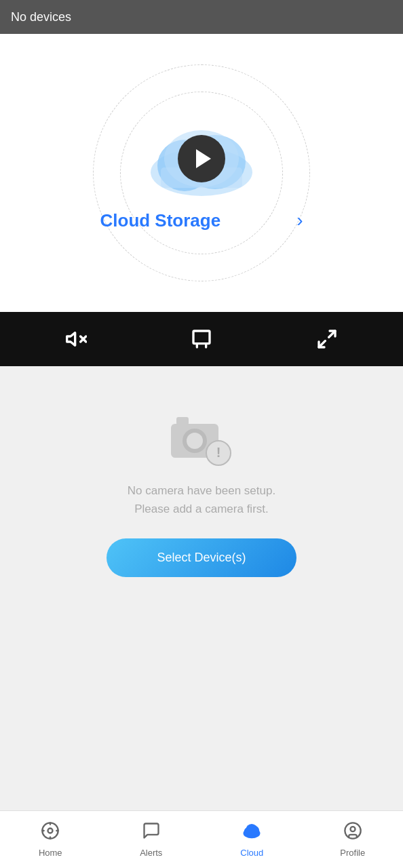 The image size is (403, 868). What do you see at coordinates (152, 840) in the screenshot?
I see `nav-item-alerts: Alerts` at bounding box center [152, 840].